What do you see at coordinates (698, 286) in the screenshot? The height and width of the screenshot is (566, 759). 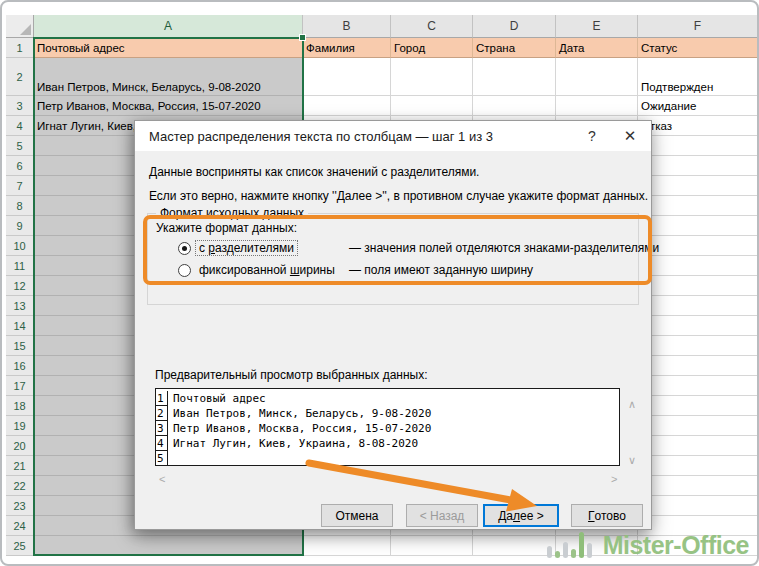 I see `cell-F12` at bounding box center [698, 286].